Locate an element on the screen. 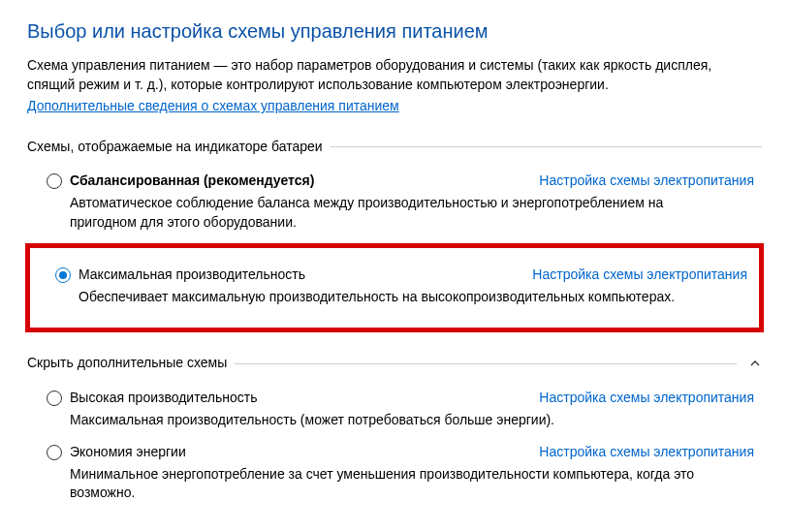  section-label-additional: Скрыть дополнительные схемы is located at coordinates (127, 363).